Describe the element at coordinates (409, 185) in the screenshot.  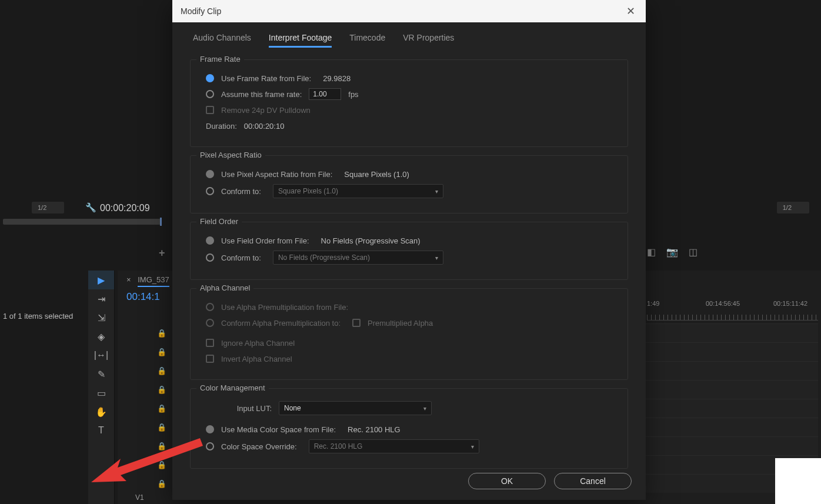
I see `section-pixel-aspect-ratio: Pixel Aspect Ratio Use Pixel Aspect Rati…` at that location.